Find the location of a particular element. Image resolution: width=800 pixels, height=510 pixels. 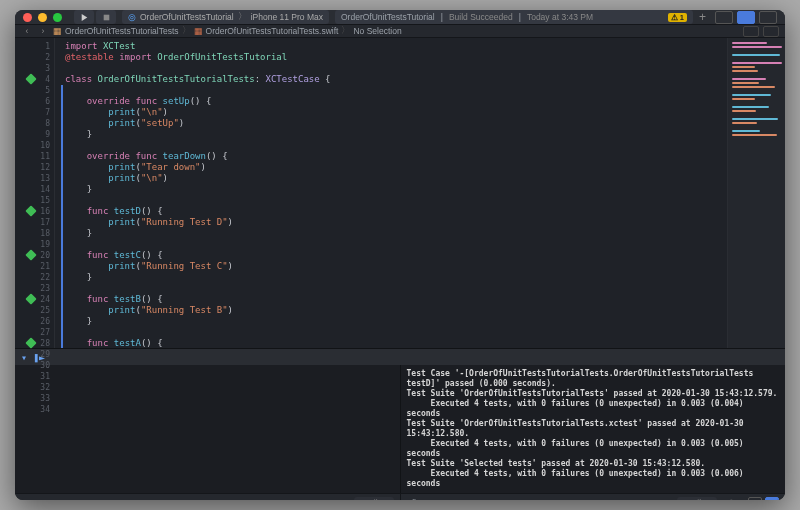

stop-button is located at coordinates (106, 17).